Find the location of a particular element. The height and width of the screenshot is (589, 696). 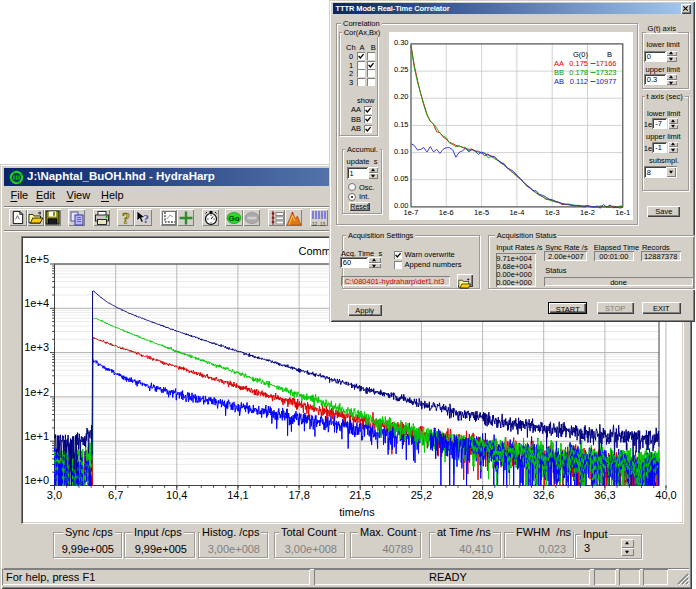

svg-text: 17,8 is located at coordinates (298, 495).